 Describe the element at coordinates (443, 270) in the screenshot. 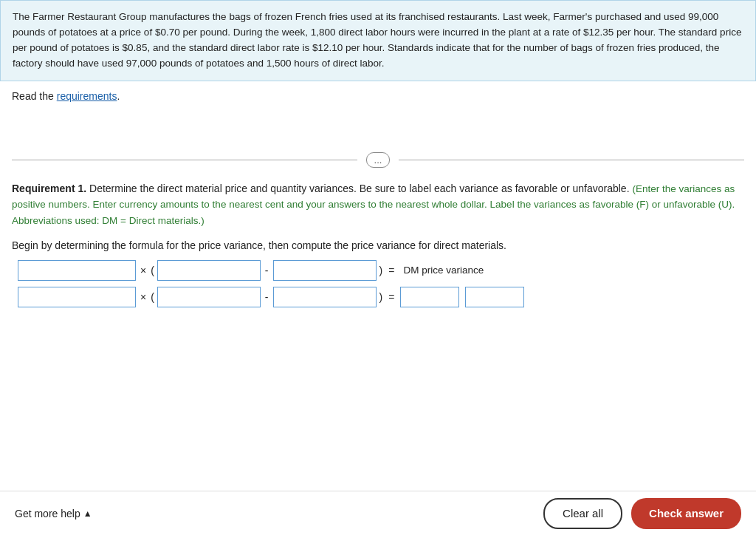

I see `formula-row1-result-label: DM price variance` at that location.